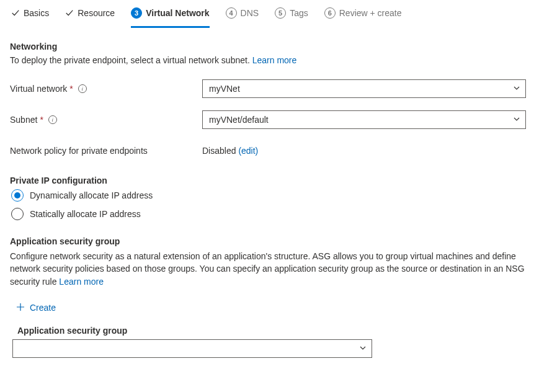 The image size is (552, 392). I want to click on step-badge: 6, so click(330, 13).